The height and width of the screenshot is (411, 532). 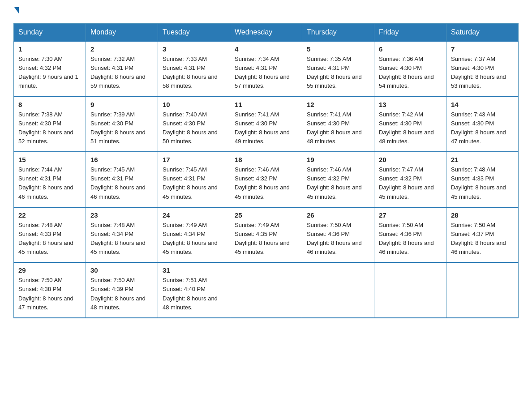 What do you see at coordinates (50, 235) in the screenshot?
I see `calendar-day-cell: 22Sunrise: 7:48 AMSunset: 4:33 PMDayligh…` at bounding box center [50, 235].